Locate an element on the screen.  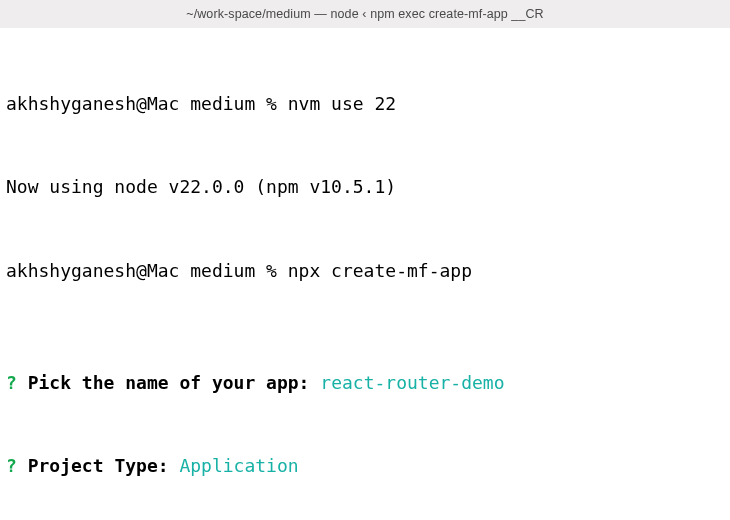
window-title-text: ~/work-space/medium — node ‹ npm exec cr… is located at coordinates (364, 14).